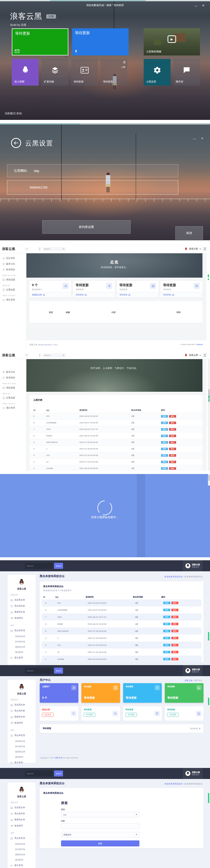 This screenshot has width=210, height=868. I want to click on group-list-button: 群列表设置, so click(86, 227).